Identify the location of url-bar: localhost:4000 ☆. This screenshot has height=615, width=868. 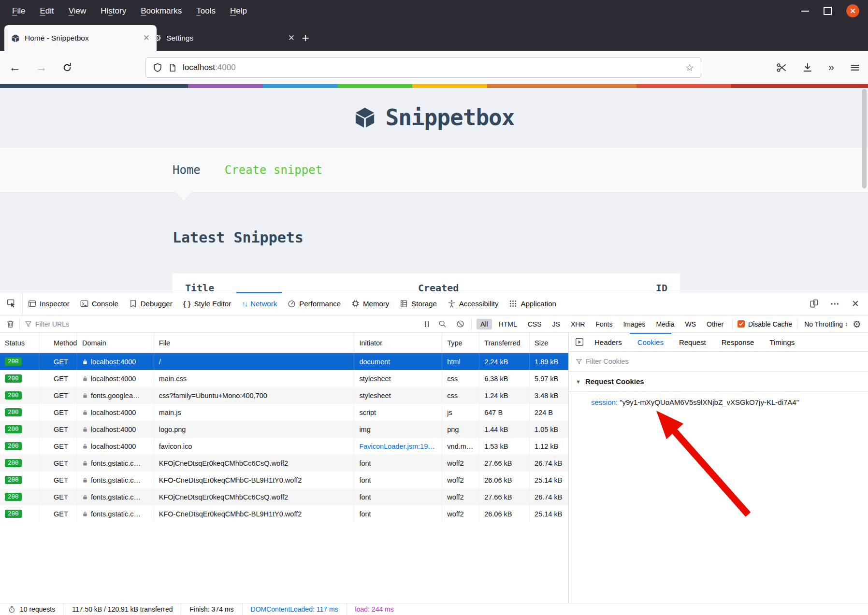
(423, 68).